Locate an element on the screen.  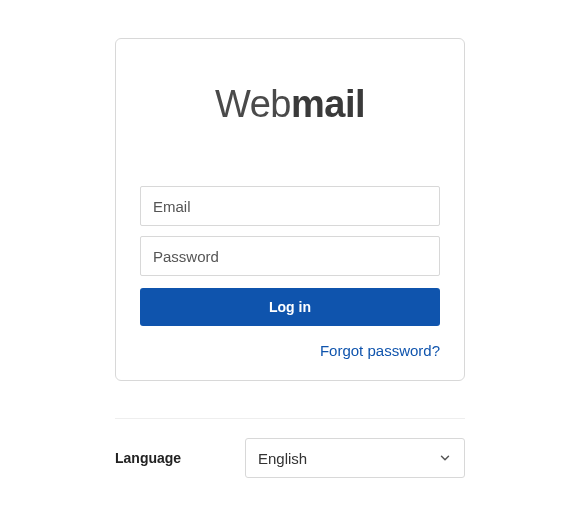
password-field is located at coordinates (290, 256).